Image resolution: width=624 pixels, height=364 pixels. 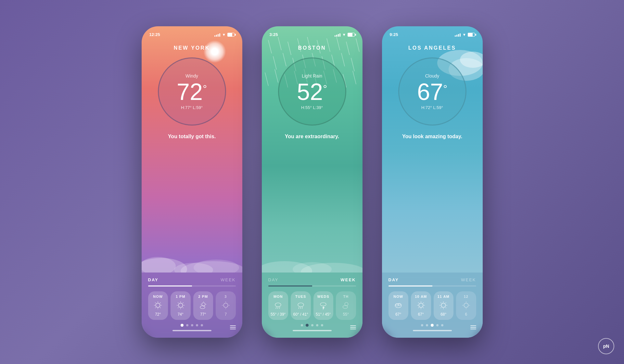 I want to click on motivational-la: You look amazing today., so click(x=432, y=137).